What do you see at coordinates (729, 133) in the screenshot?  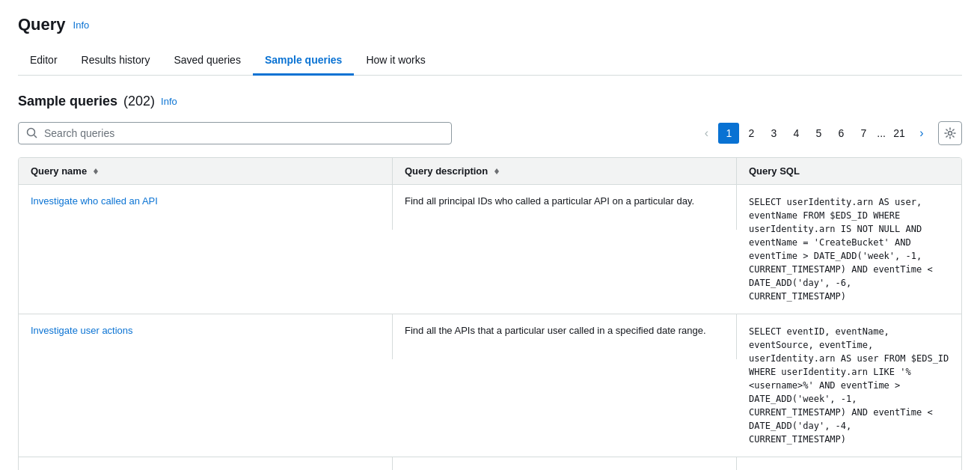 I see `pagination-page-1: 1` at bounding box center [729, 133].